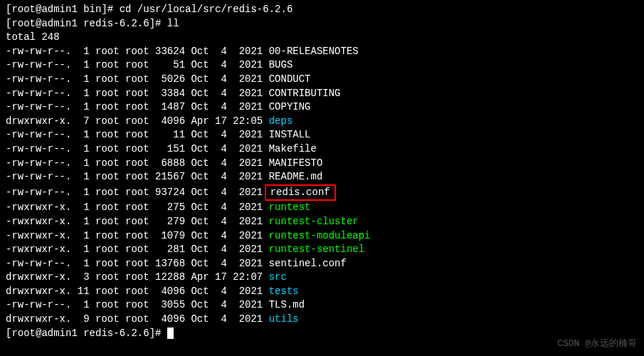 Image resolution: width=644 pixels, height=356 pixels. Describe the element at coordinates (284, 319) in the screenshot. I see `file-name: utils` at that location.